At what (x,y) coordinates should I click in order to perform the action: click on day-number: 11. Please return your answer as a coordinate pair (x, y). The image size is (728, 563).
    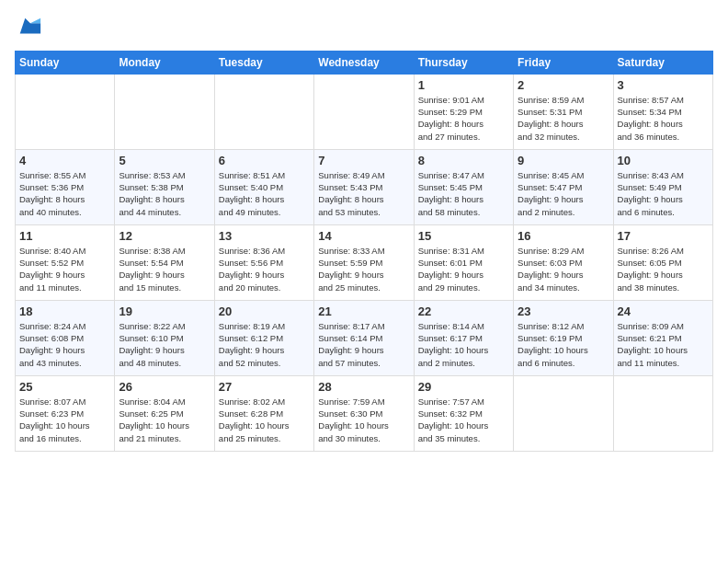
    Looking at the image, I should click on (64, 236).